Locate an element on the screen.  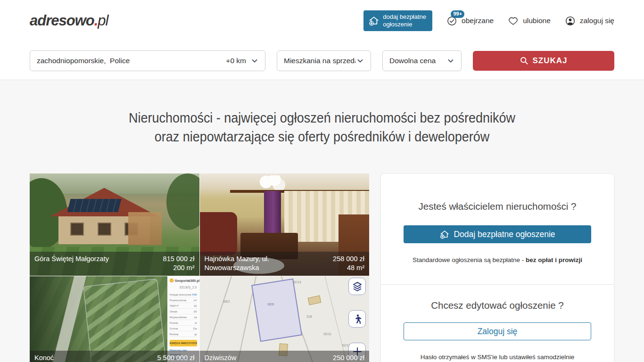
viewed-count-badge: 99+ is located at coordinates (457, 14).